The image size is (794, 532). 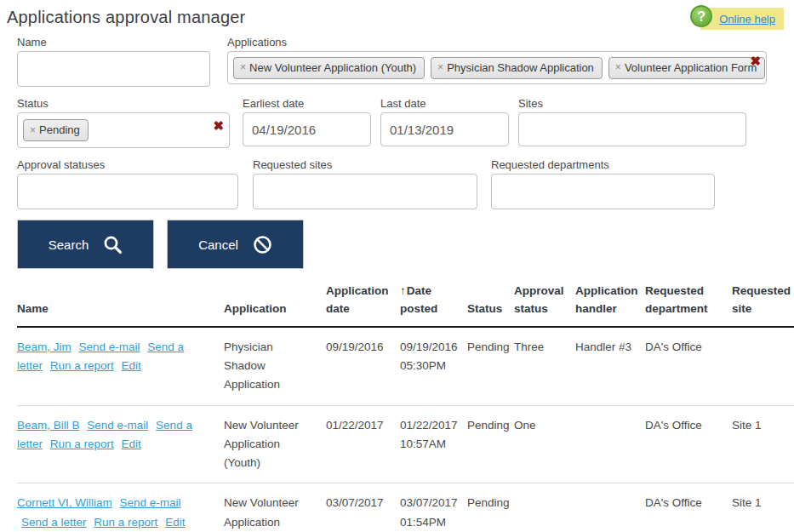 What do you see at coordinates (114, 69) in the screenshot?
I see `name-input` at bounding box center [114, 69].